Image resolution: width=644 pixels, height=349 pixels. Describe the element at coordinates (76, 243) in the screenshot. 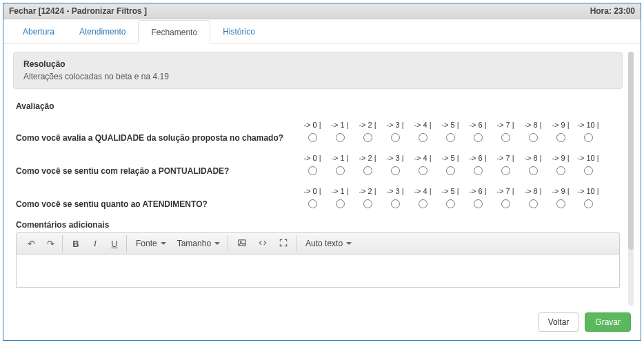

I see `bold-button: B` at that location.